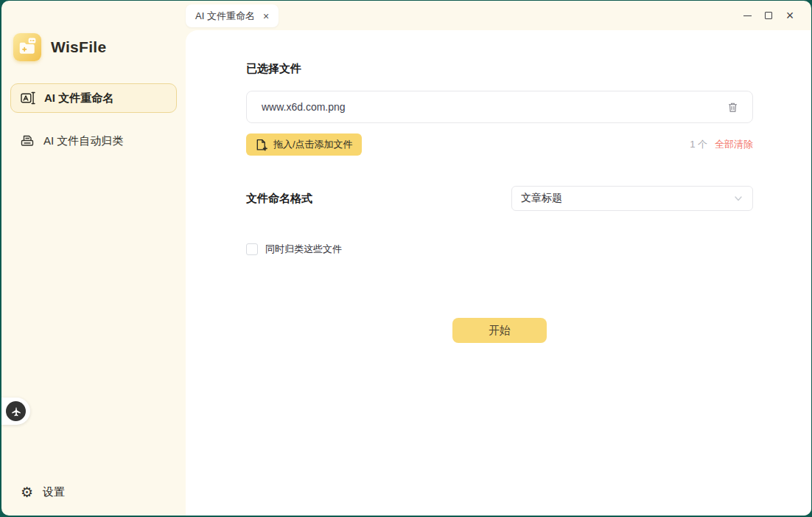  Describe the element at coordinates (732, 108) in the screenshot. I see `trash-icon` at that location.